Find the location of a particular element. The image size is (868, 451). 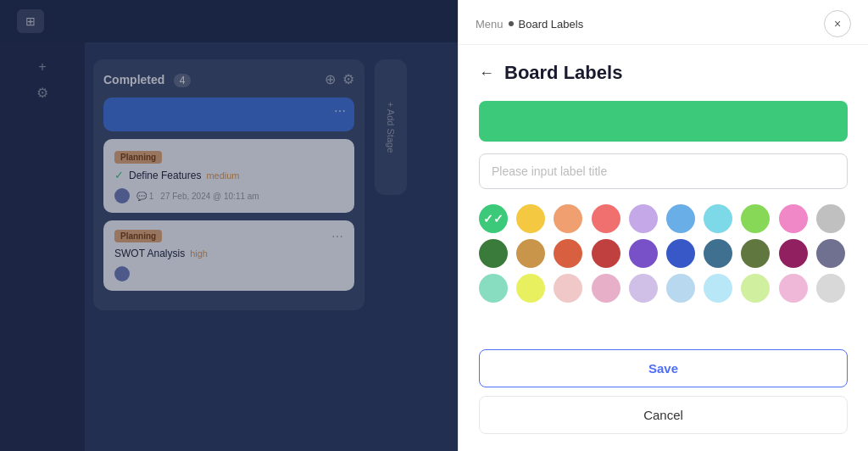

breadcrumb: Menu Board Labels is located at coordinates (529, 24).